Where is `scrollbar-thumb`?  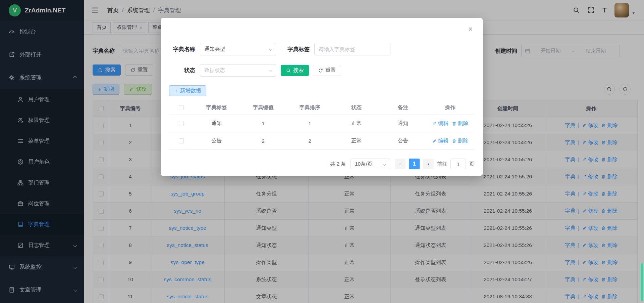 scrollbar-thumb is located at coordinates (642, 282).